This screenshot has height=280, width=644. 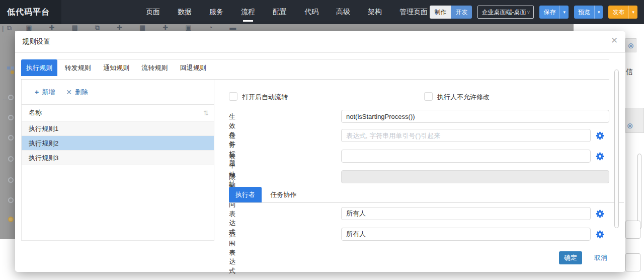 What do you see at coordinates (118, 129) in the screenshot?
I see `list-item-rule1: 执行规则1` at bounding box center [118, 129].